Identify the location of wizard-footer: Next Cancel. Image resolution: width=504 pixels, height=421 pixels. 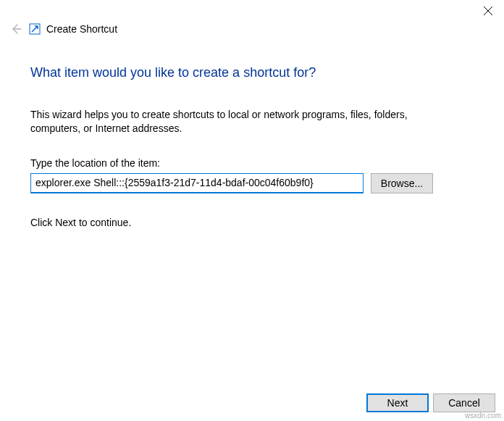
(431, 403).